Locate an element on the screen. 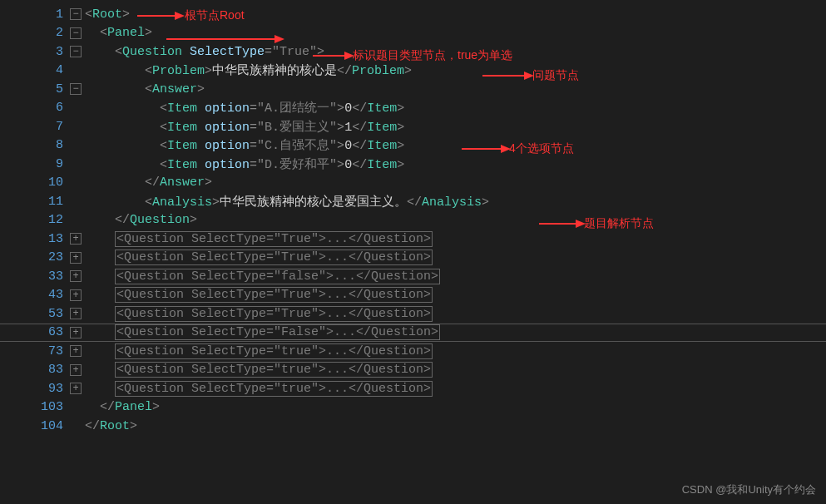 The image size is (826, 504). code-content: <Question SelectType="False">...</Questi… is located at coordinates (263, 333).